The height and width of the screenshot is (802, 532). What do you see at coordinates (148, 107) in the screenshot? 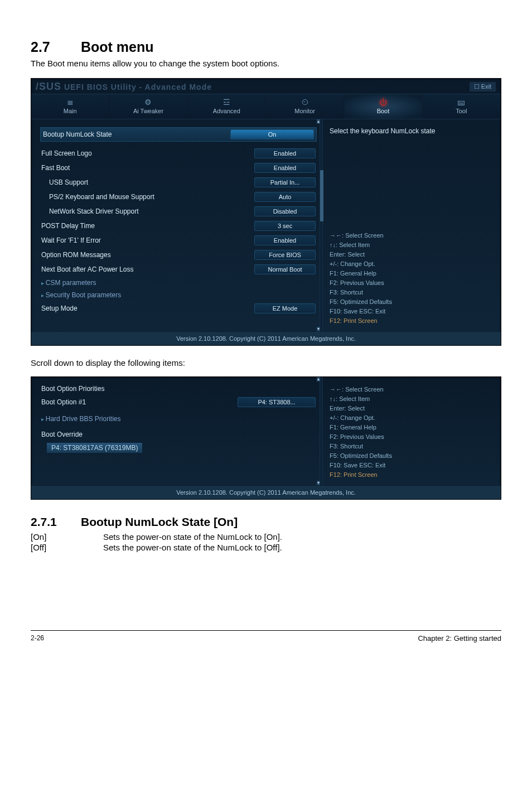
I see `tab-ai-tweaker: ⚙Ai Tweaker` at bounding box center [148, 107].